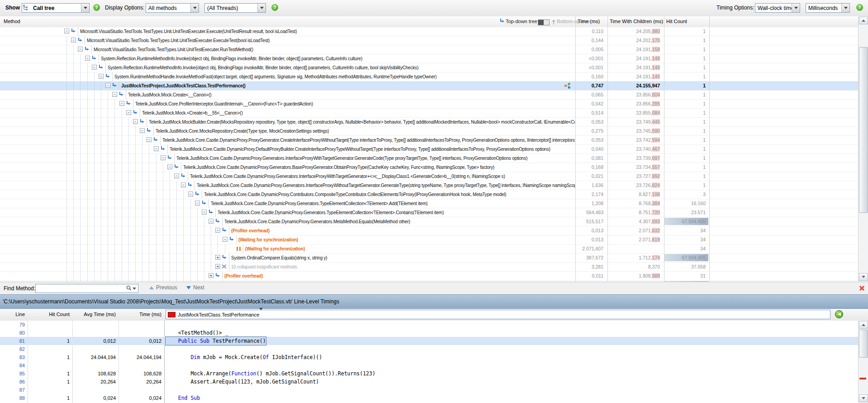 The height and width of the screenshot is (403, 868). Describe the element at coordinates (195, 288) in the screenshot. I see `next-button: Next` at that location.